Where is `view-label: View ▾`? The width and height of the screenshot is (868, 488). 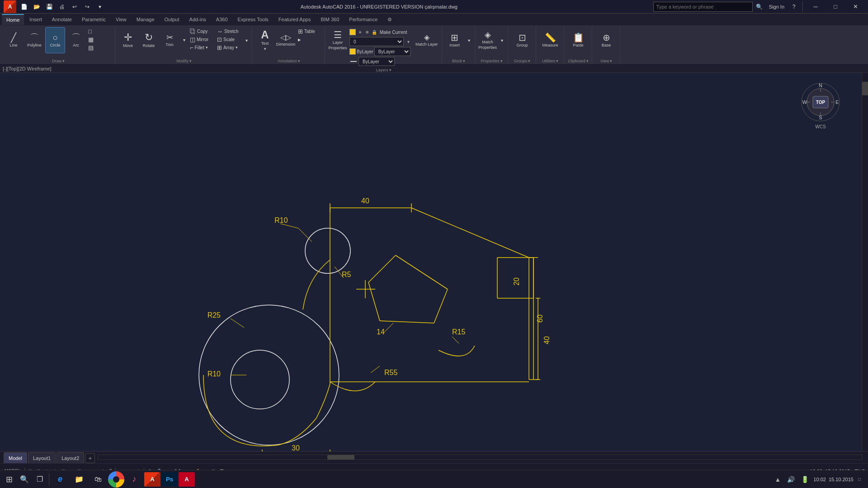
view-label: View ▾ is located at coordinates (606, 61).